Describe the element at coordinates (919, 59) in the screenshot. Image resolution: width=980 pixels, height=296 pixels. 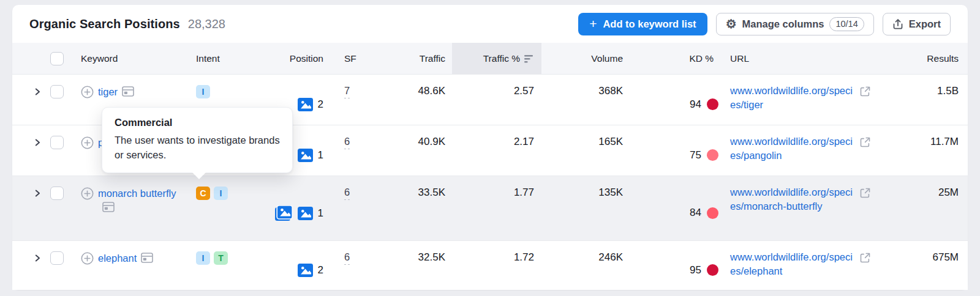
I see `column-header-results: Results` at that location.